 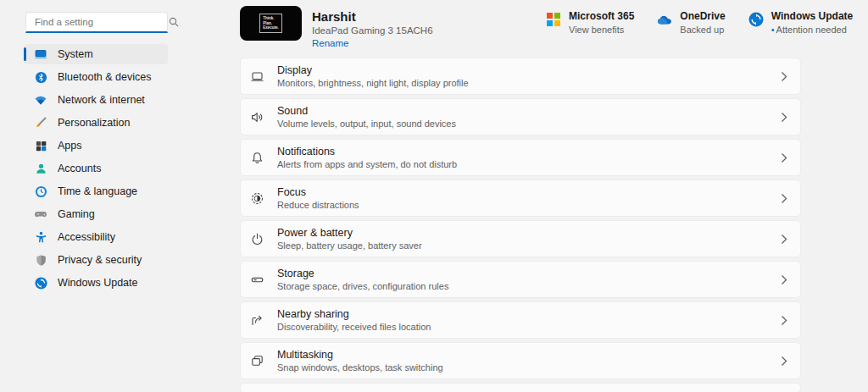 I want to click on settings-row-power-battery: Power & battery Sleep, battery usage, ba…, so click(x=520, y=239).